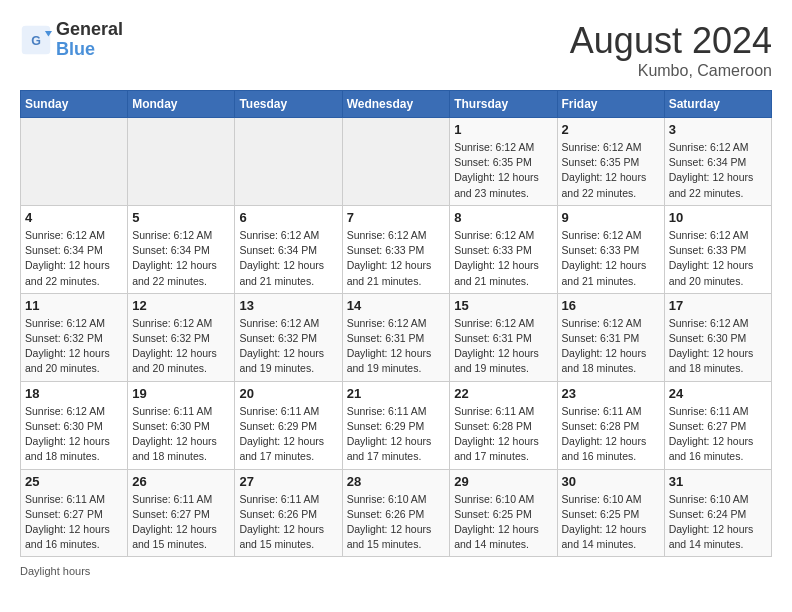 The height and width of the screenshot is (612, 792). Describe the element at coordinates (396, 394) in the screenshot. I see `day-number: 21` at that location.